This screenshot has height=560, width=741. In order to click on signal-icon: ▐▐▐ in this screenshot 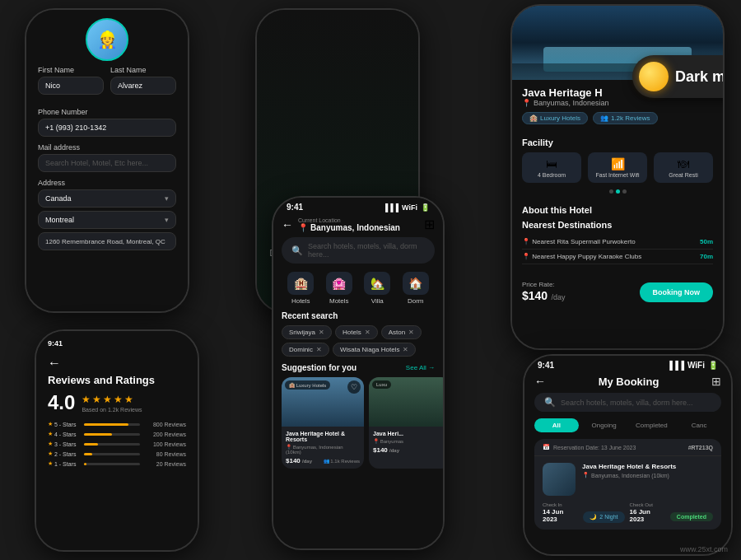, I will do `click(390, 208)`.